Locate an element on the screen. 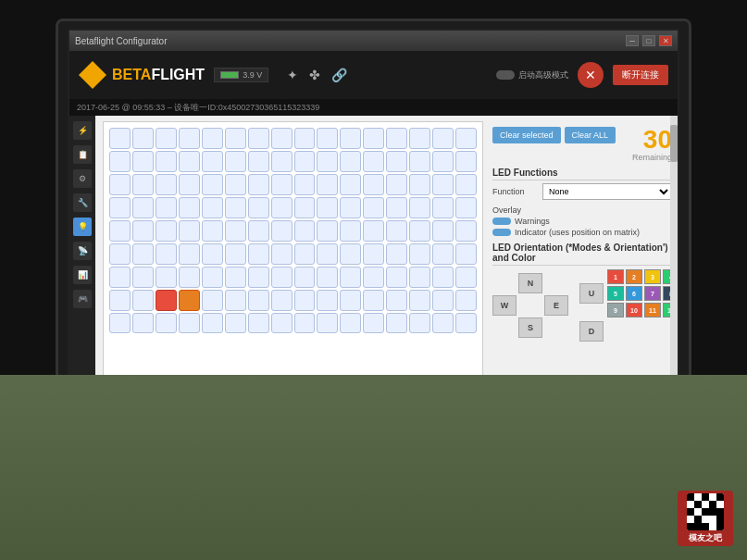  color-cell-c2: 2 is located at coordinates (634, 277).